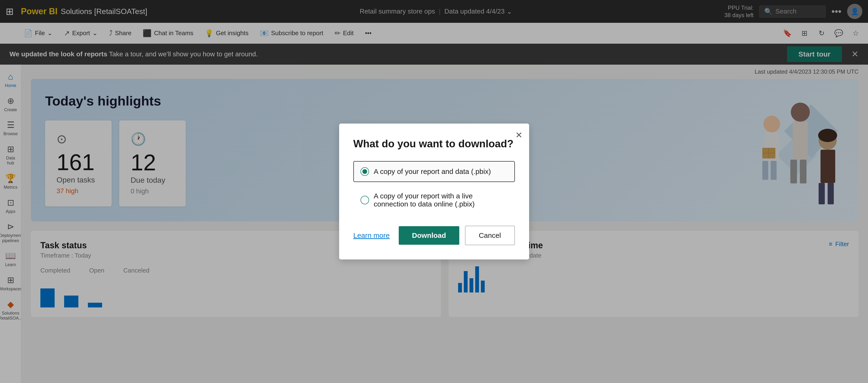  What do you see at coordinates (434, 235) in the screenshot?
I see `modal-footer: Learn more Download Cancel` at bounding box center [434, 235].